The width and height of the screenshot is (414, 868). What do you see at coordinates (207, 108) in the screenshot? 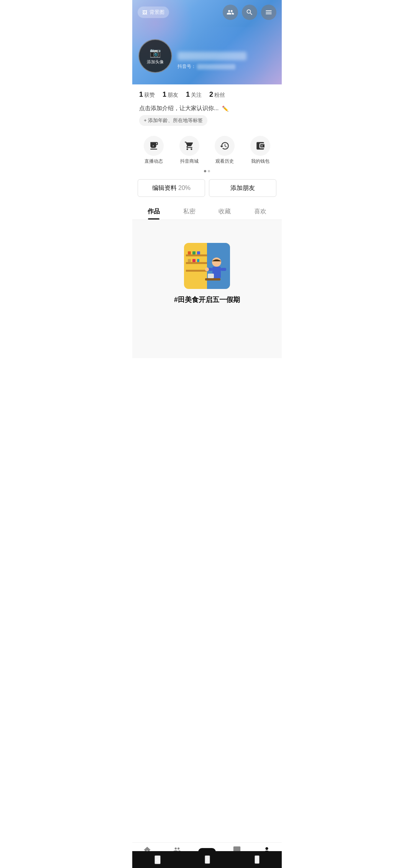
I see `bio-text-row: 点击添加介绍，让大家认识你... ✏️` at bounding box center [207, 108].